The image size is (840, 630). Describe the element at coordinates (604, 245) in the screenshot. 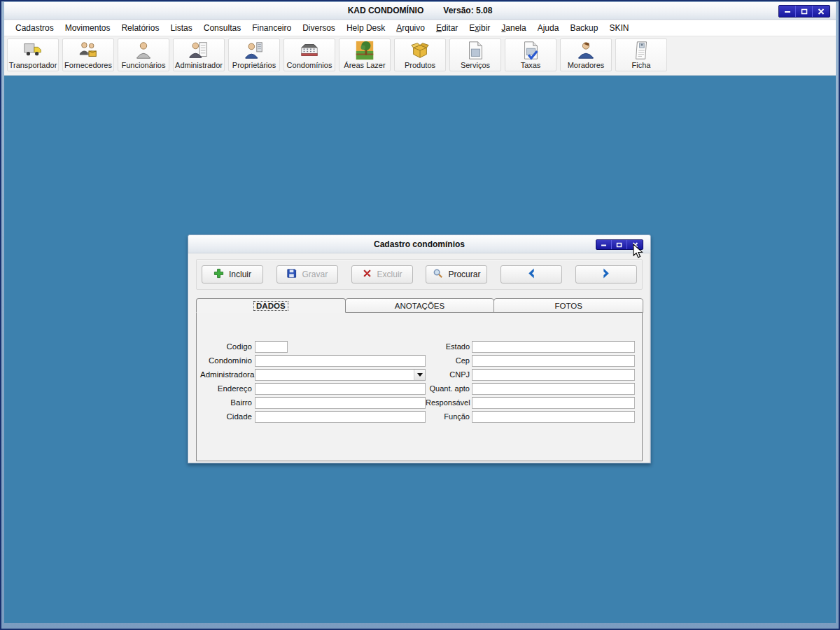

I see `dialog-minimize-button` at that location.